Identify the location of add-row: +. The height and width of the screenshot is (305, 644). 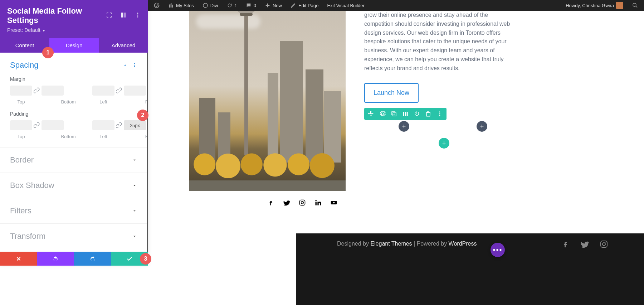
(444, 143).